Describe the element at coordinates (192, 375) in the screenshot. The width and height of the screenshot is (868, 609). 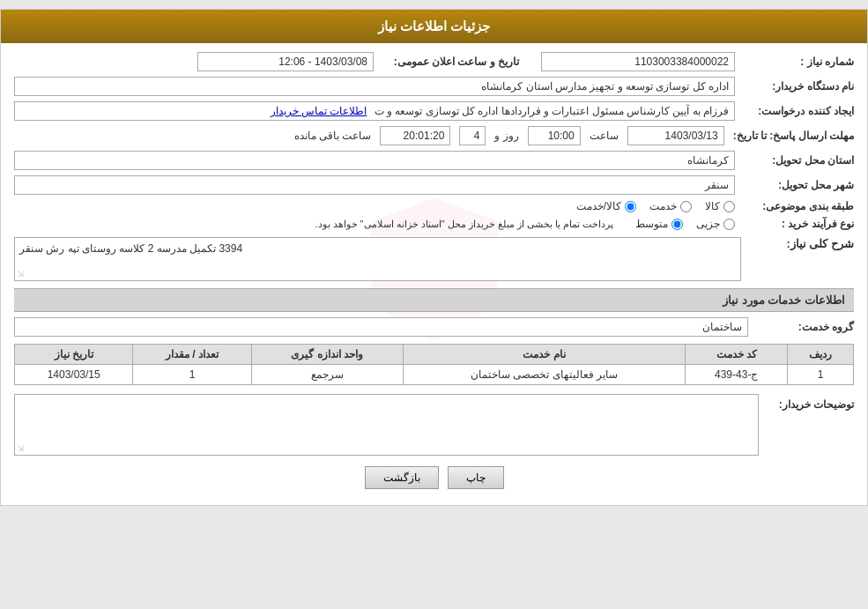
I see `cell-tedad: 1` at that location.